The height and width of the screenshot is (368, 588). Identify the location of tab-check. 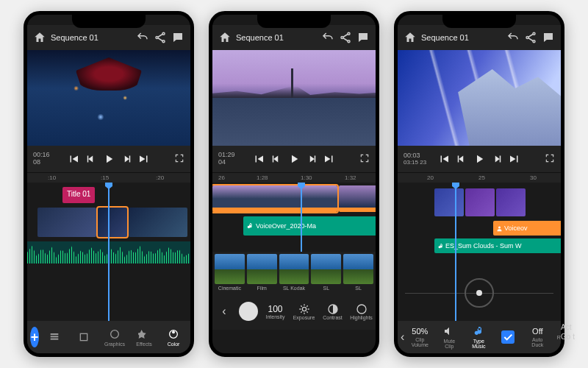
(508, 337).